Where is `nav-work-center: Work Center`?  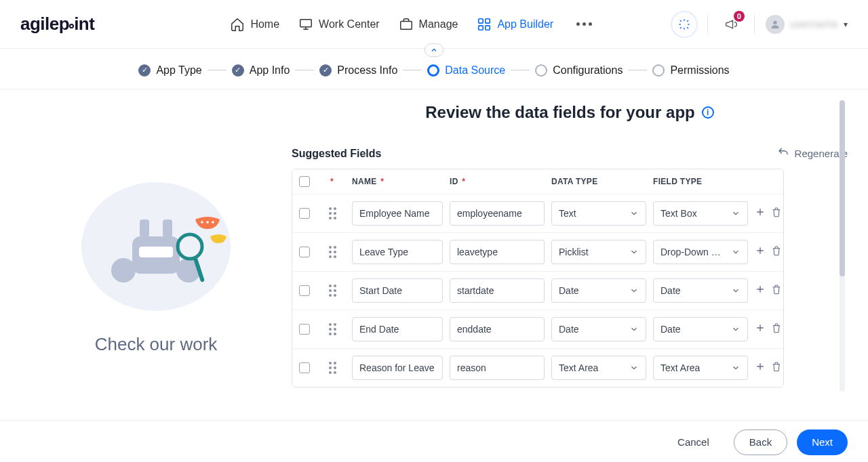 nav-work-center: Work Center is located at coordinates (339, 24).